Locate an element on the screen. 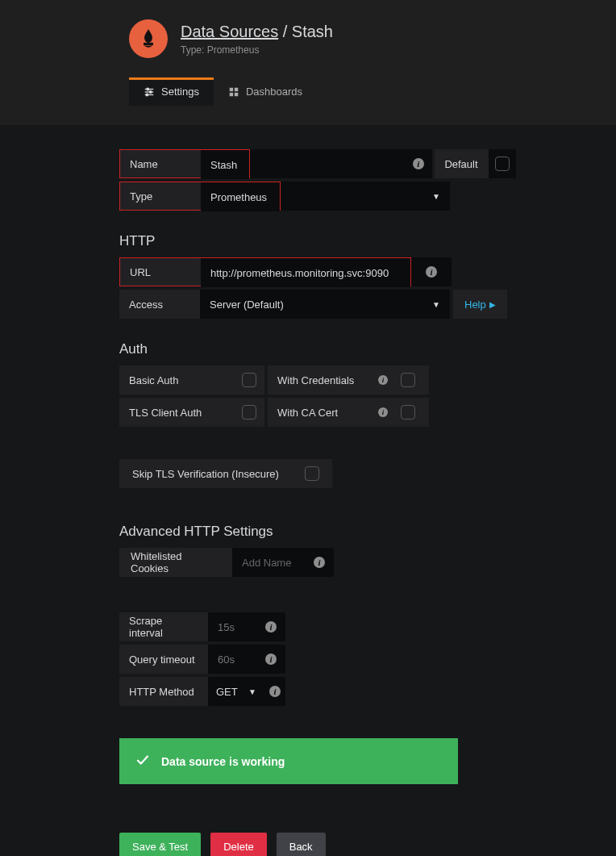 Image resolution: width=616 pixels, height=856 pixels. url-input is located at coordinates (306, 273).